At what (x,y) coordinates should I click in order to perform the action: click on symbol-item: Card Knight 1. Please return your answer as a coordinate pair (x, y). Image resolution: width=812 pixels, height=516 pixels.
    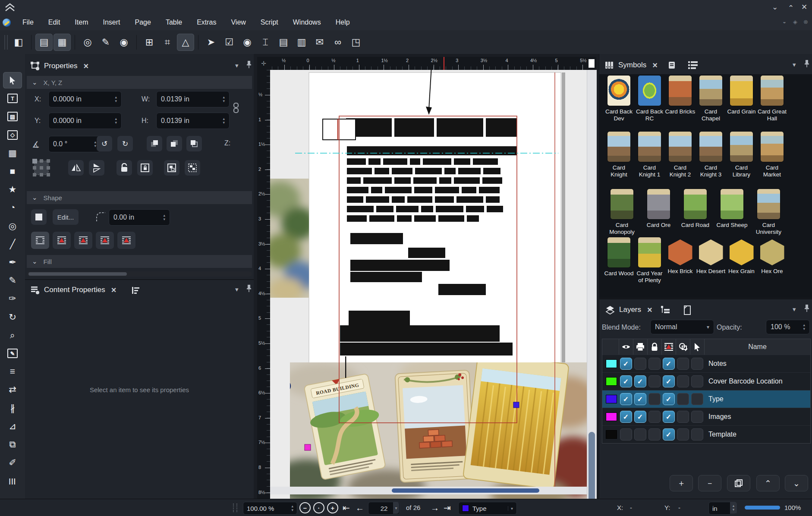
    Looking at the image, I should click on (650, 155).